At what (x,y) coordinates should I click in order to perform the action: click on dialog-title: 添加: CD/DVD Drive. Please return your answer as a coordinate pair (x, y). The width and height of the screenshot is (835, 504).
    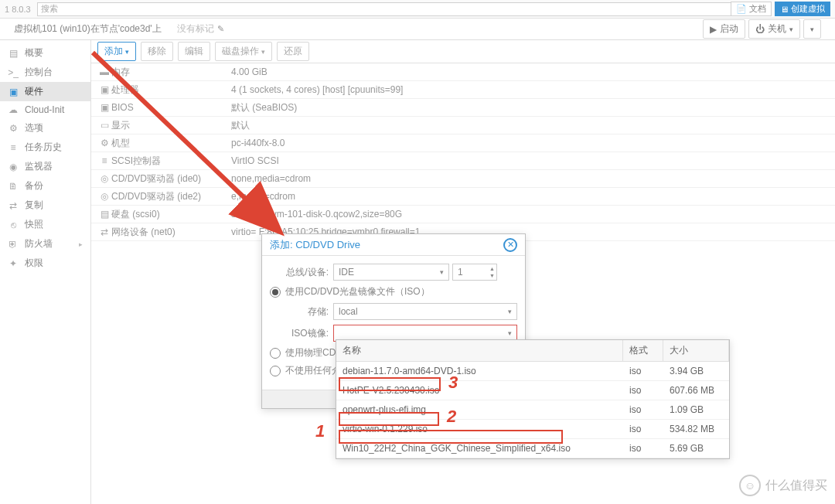
    Looking at the image, I should click on (315, 245).